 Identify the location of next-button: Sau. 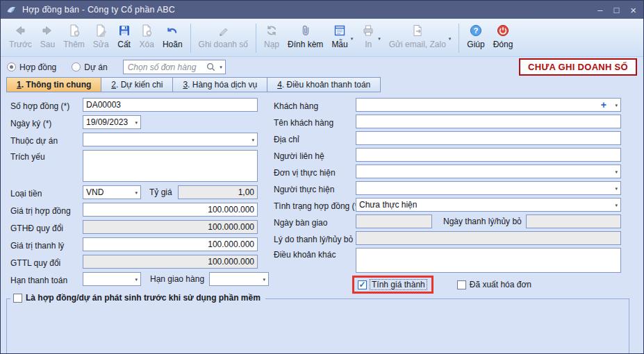
(47, 36).